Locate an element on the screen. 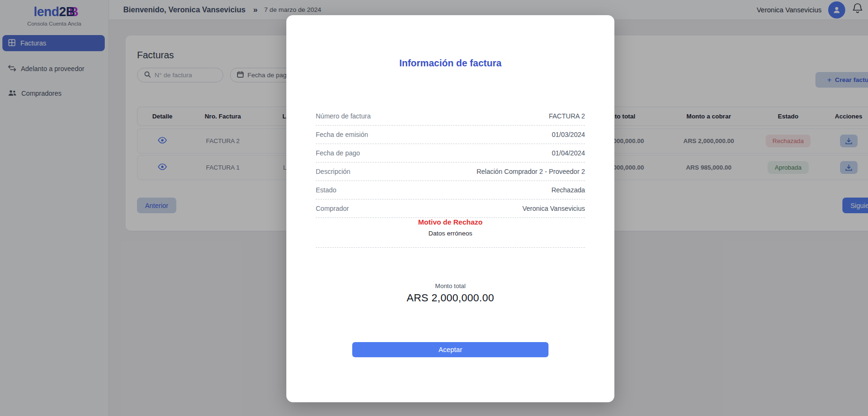 The width and height of the screenshot is (868, 416). modal-title: Información de factura is located at coordinates (450, 63).